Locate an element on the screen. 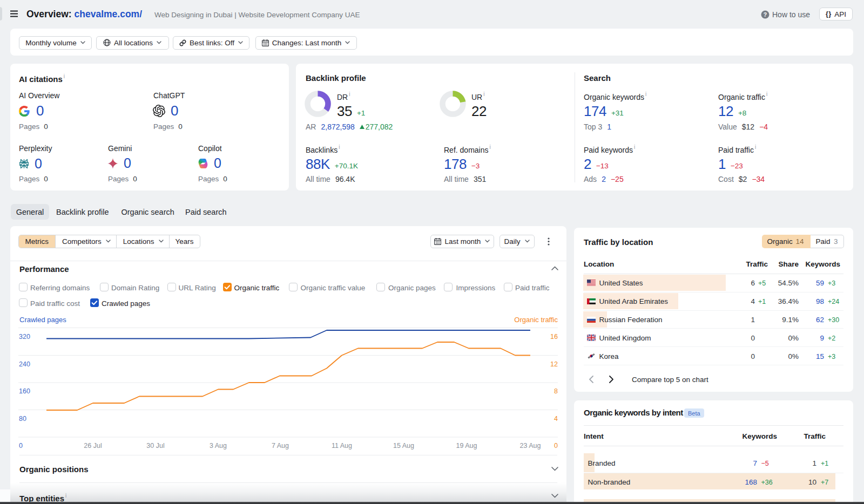 The image size is (864, 504). svg-text: 12 is located at coordinates (554, 364).